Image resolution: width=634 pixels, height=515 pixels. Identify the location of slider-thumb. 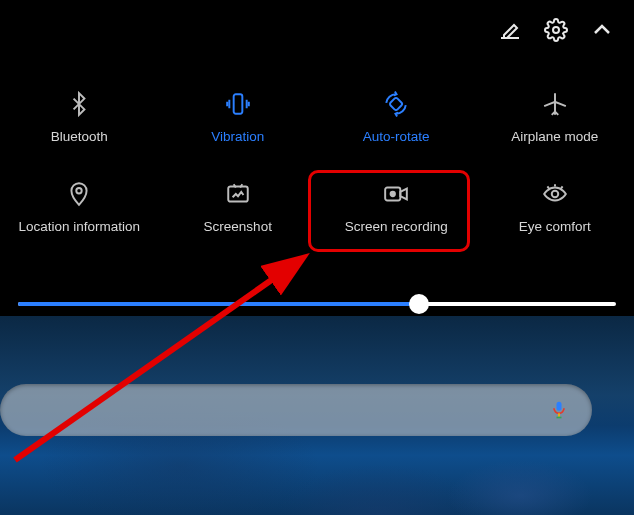
(419, 304).